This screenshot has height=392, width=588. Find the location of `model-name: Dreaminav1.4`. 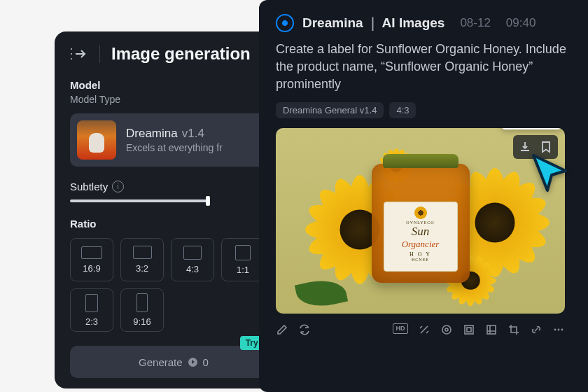

model-name: Dreaminav1.4 is located at coordinates (174, 134).